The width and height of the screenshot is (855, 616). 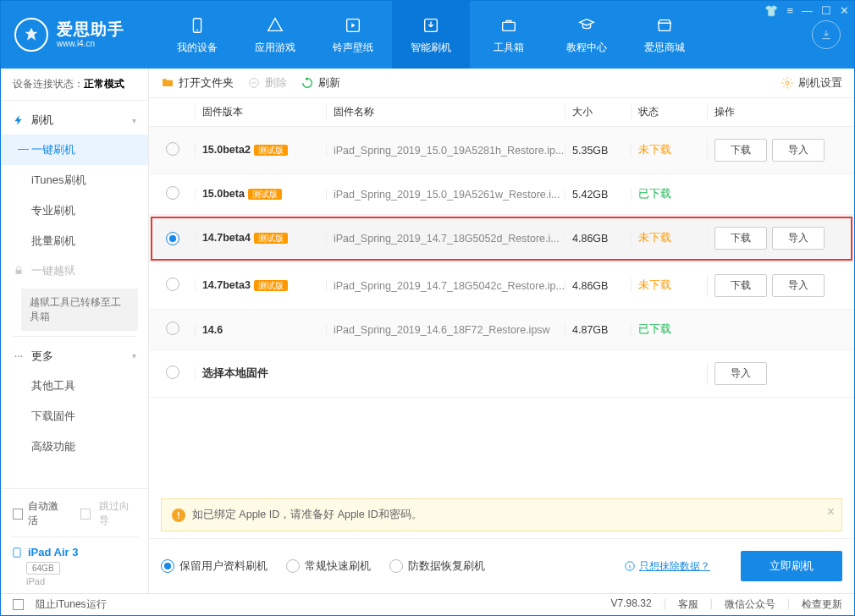 What do you see at coordinates (74, 211) in the screenshot?
I see `sidebar-item-pro-flash: 专业刷机` at bounding box center [74, 211].